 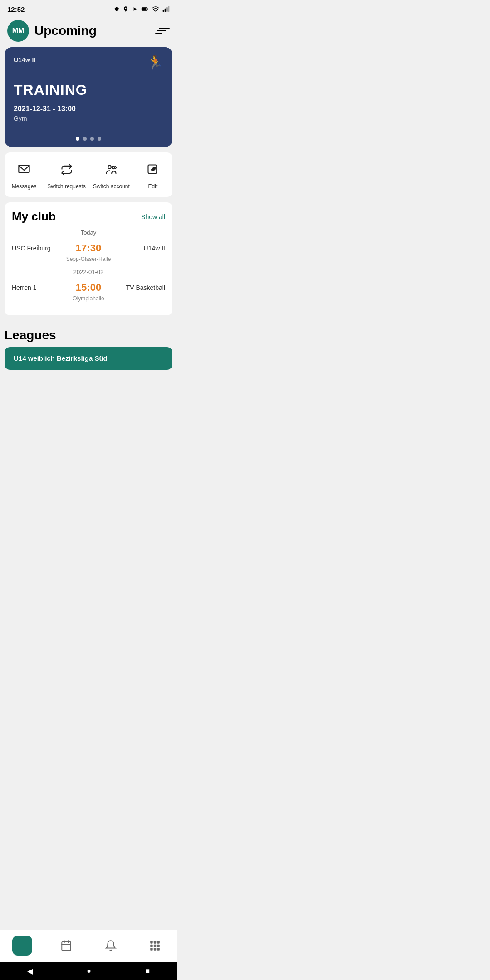 I want to click on messages-icon, so click(x=24, y=170).